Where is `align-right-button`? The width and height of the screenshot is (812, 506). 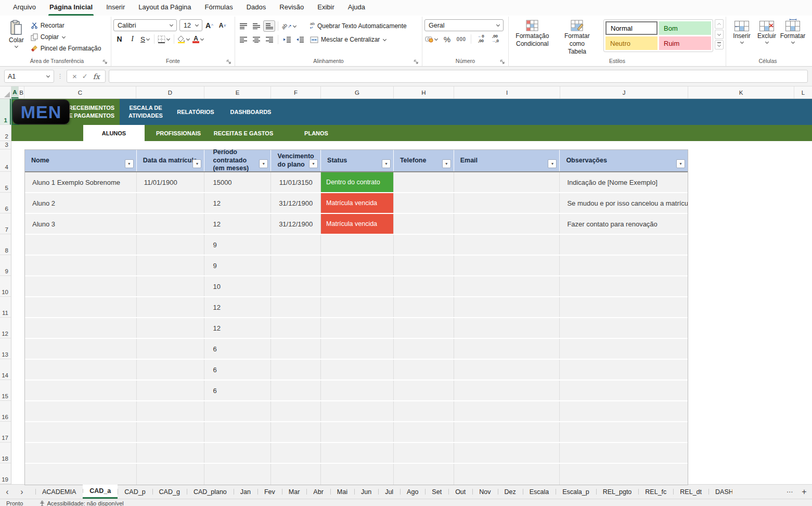
align-right-button is located at coordinates (269, 40).